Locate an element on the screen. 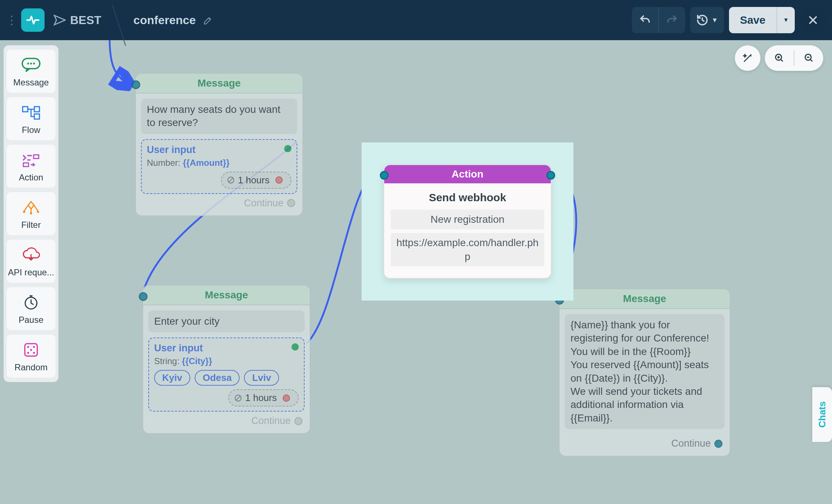  edit-icon is located at coordinates (208, 20).